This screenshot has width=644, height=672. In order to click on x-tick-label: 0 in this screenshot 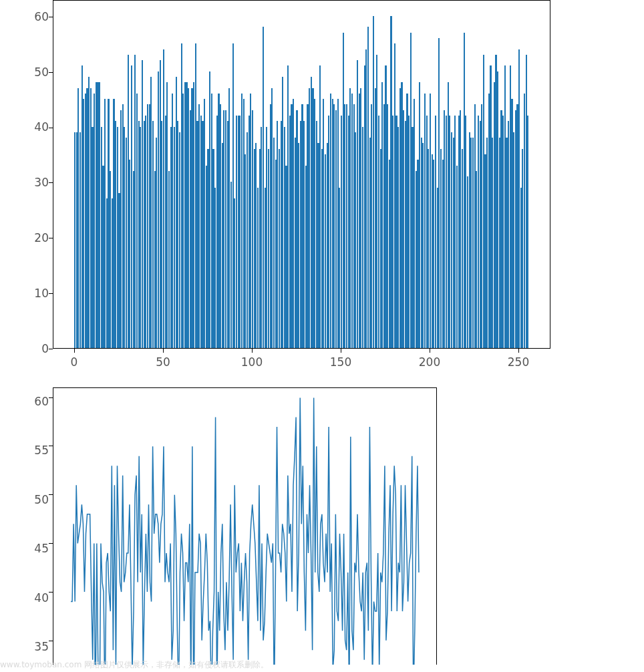, I will do `click(75, 362)`.